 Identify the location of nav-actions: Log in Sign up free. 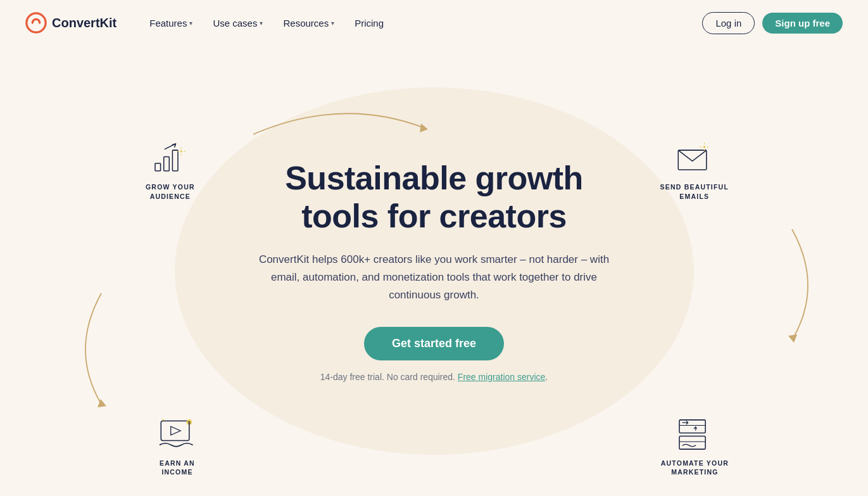
(772, 23).